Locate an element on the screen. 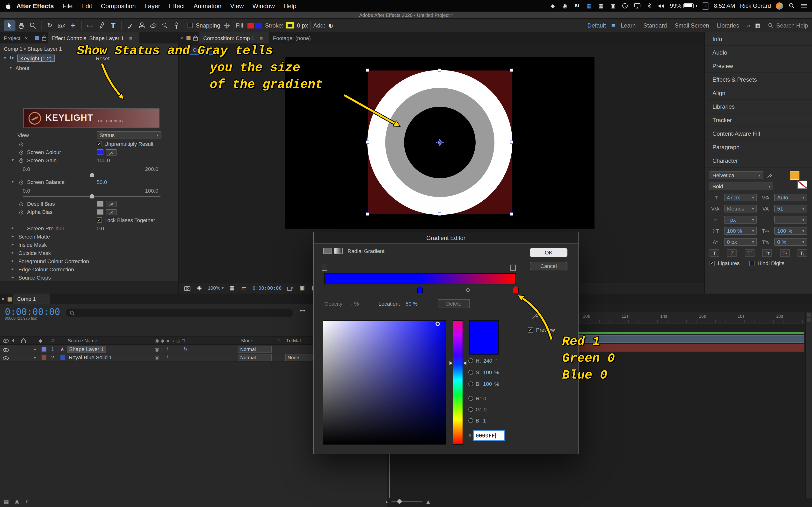  preview-checkbox is located at coordinates (530, 330).